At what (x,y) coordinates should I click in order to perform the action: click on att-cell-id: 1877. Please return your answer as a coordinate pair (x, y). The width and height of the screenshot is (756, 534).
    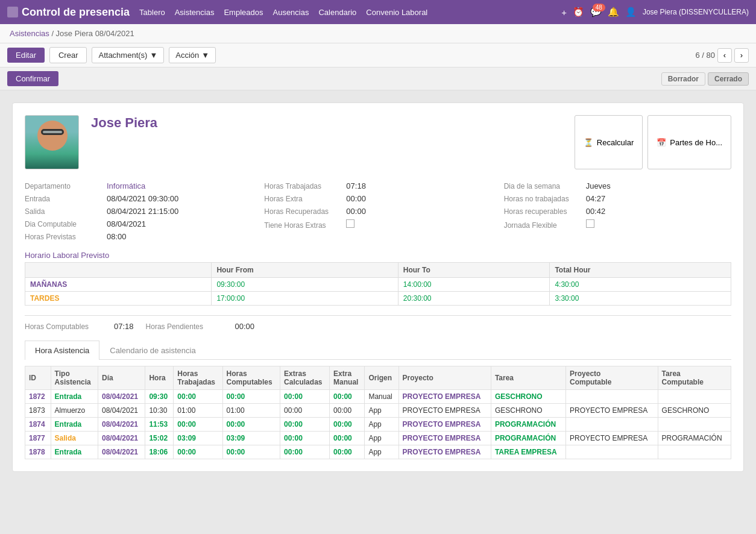
    Looking at the image, I should click on (39, 439).